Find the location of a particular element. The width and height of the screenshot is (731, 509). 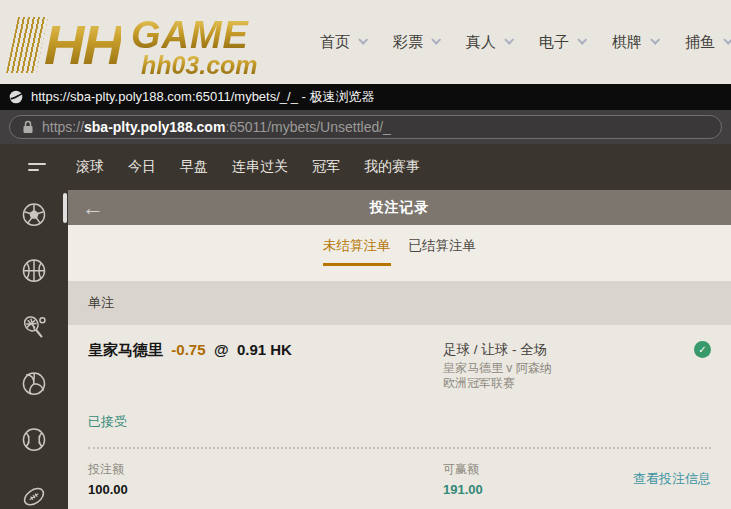

nav-item-my-events: 我的赛事 is located at coordinates (392, 167).